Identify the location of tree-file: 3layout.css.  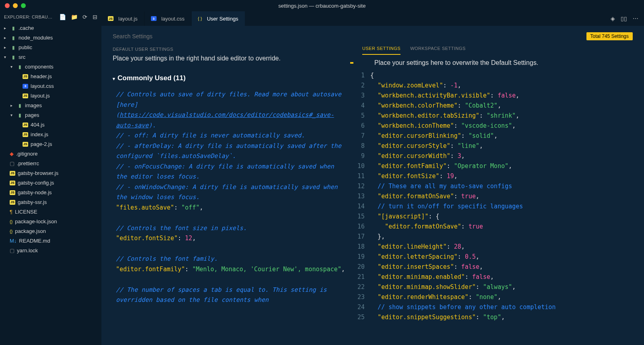
(51, 86).